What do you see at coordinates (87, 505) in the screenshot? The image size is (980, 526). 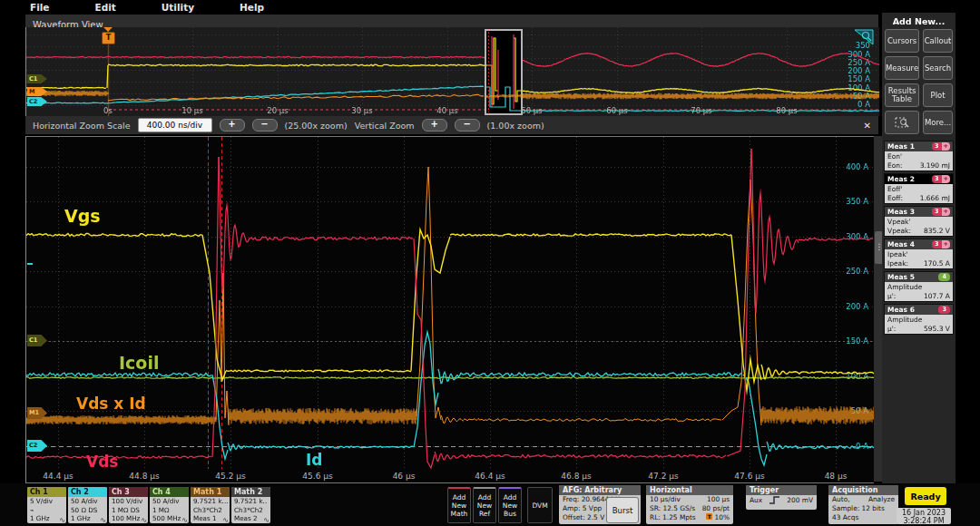 I see `badge-ch2: Ch 250 A/div50 Ω DS1 GHz∿` at bounding box center [87, 505].